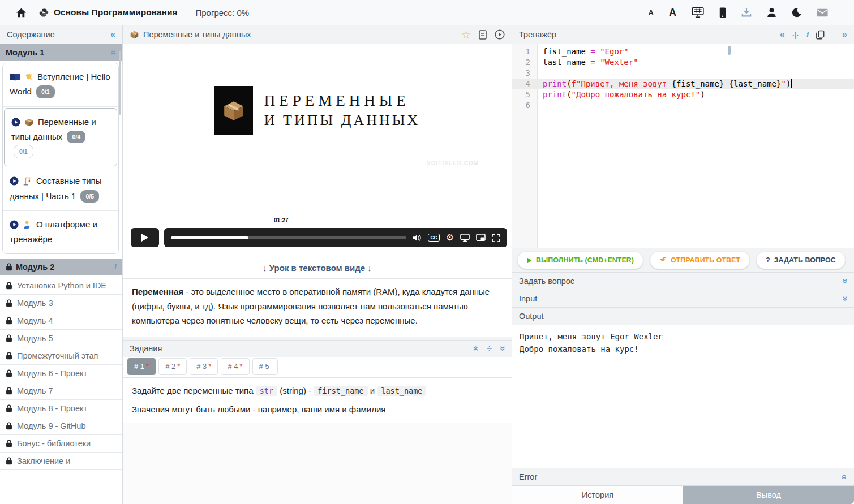  What do you see at coordinates (61, 286) in the screenshot?
I see `locked-module-item: Установка Python и IDE` at bounding box center [61, 286].